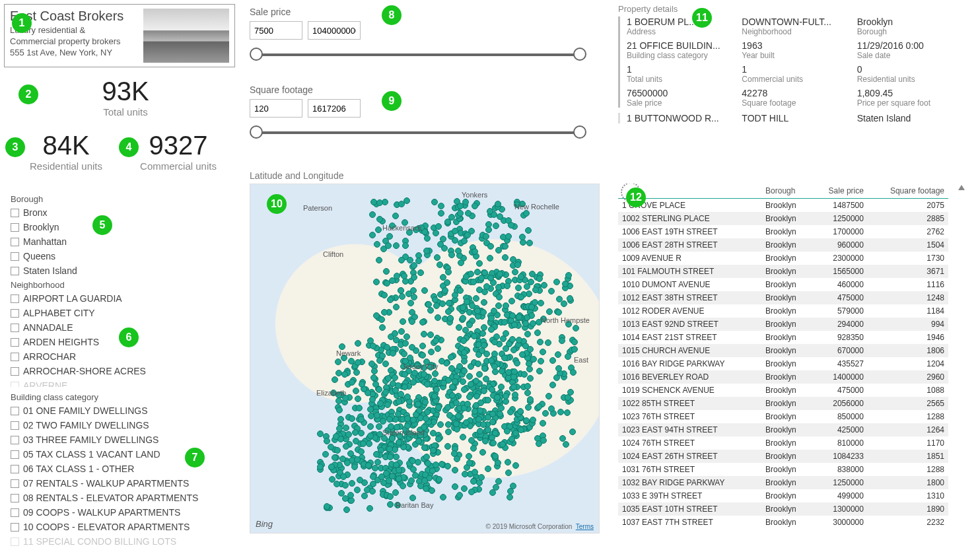  Describe the element at coordinates (120, 383) in the screenshot. I see `neighborhood-item: ARVERNE` at that location.